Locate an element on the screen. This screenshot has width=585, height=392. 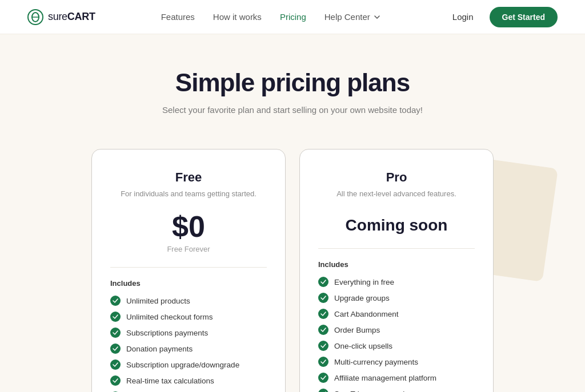
surecart-logo-icon is located at coordinates (35, 17).